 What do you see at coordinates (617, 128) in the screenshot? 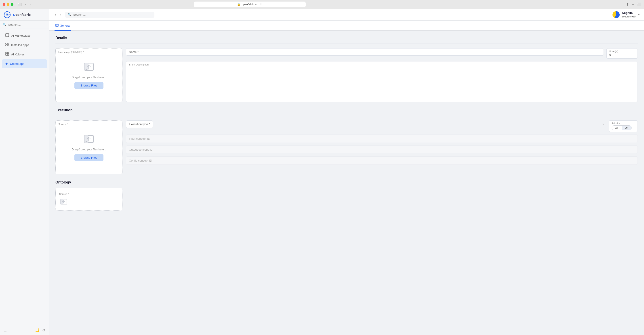
I see `autostart-off-button: Off` at bounding box center [617, 128].